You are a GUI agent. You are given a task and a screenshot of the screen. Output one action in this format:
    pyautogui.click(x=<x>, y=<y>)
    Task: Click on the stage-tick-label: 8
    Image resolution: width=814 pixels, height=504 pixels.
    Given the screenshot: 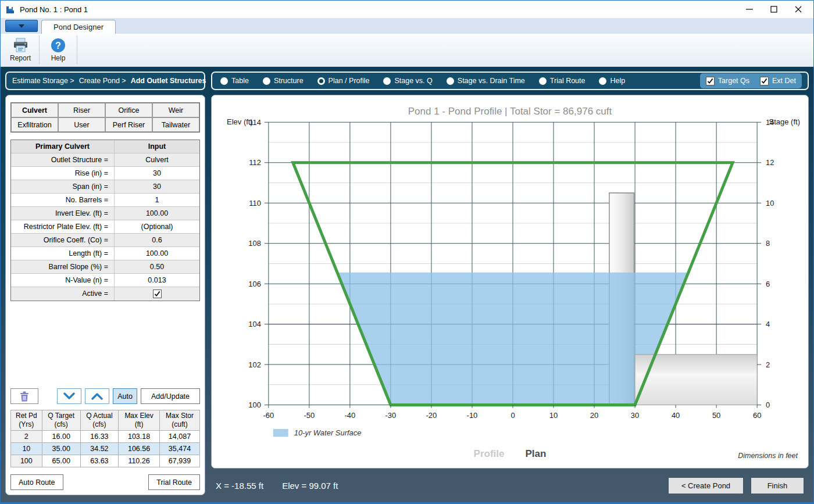 What is the action you would take?
    pyautogui.click(x=767, y=243)
    